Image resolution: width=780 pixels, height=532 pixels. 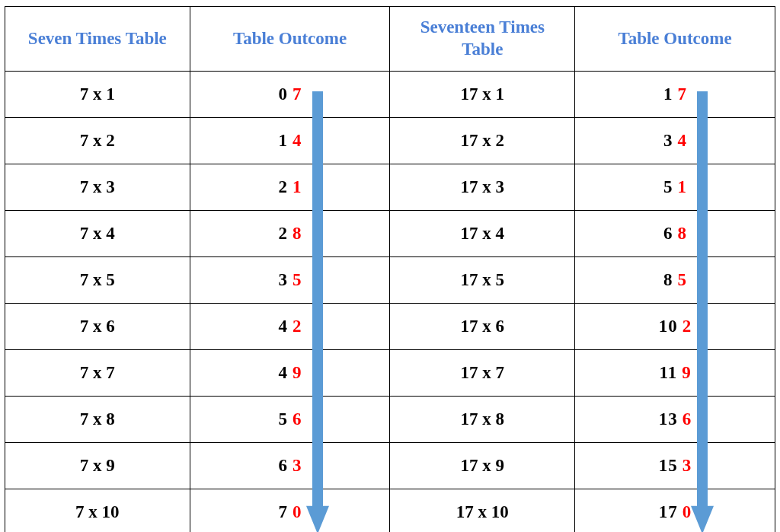 What do you see at coordinates (98, 280) in the screenshot?
I see `seven-expression: 7 x 5` at bounding box center [98, 280].